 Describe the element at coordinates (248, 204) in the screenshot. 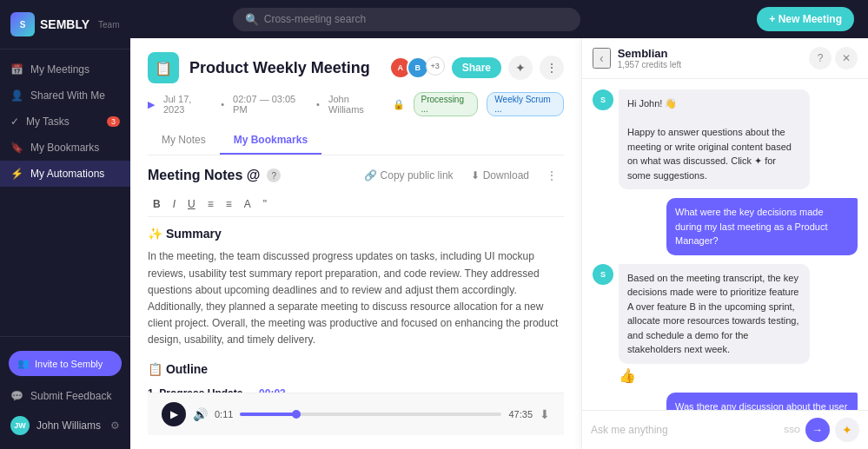

I see `heading-button: A` at that location.